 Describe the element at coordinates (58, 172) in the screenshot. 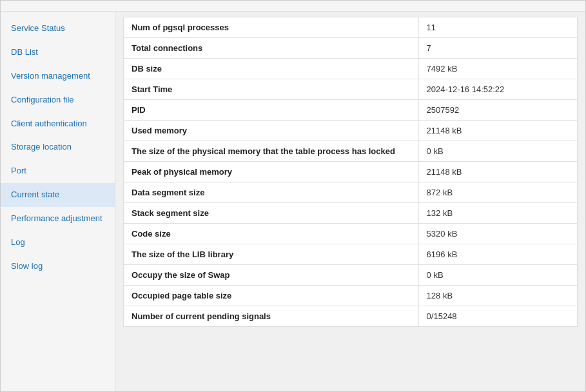

I see `sidebar-item-port: Port` at that location.